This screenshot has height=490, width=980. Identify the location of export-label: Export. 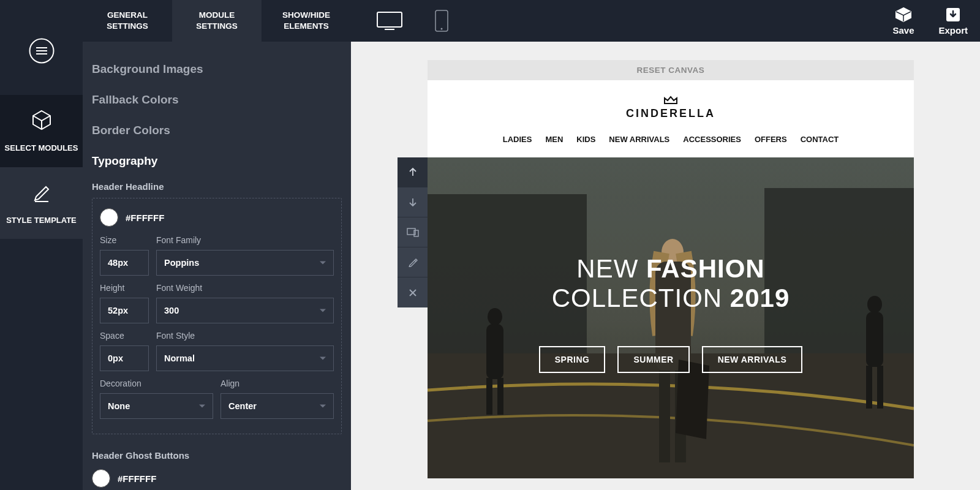
(953, 31).